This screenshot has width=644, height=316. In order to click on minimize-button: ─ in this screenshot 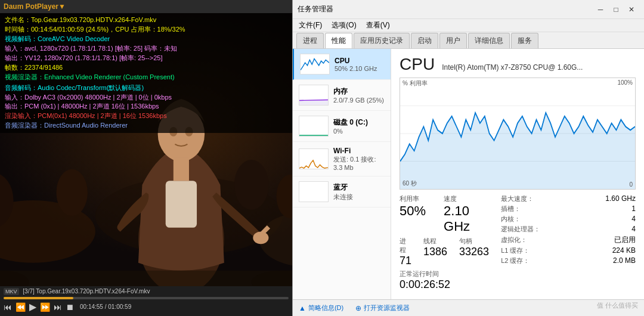, I will do `click(600, 10)`.